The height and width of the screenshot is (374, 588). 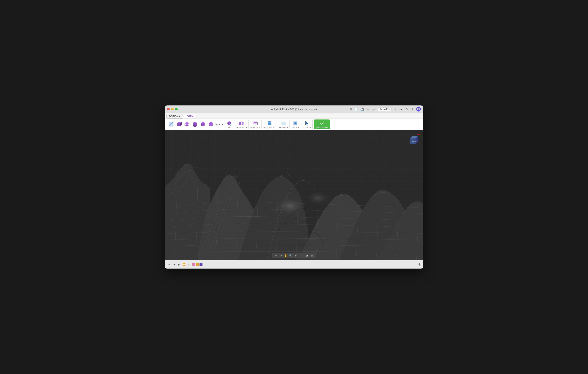 I want to click on tab-untitled: Untitled* ✕, so click(x=384, y=109).